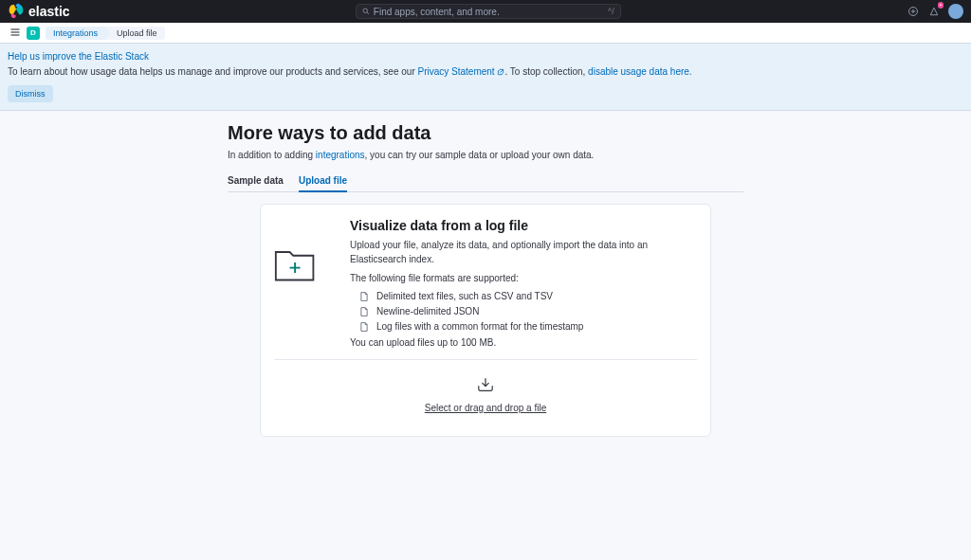 This screenshot has height=560, width=971. What do you see at coordinates (302, 296) in the screenshot?
I see `folder-add-icon` at bounding box center [302, 296].